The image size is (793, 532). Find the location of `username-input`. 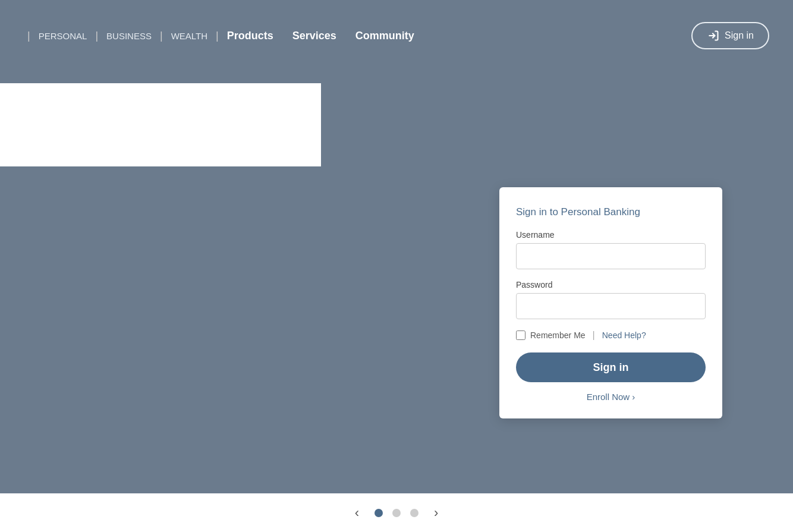

username-input is located at coordinates (611, 256).